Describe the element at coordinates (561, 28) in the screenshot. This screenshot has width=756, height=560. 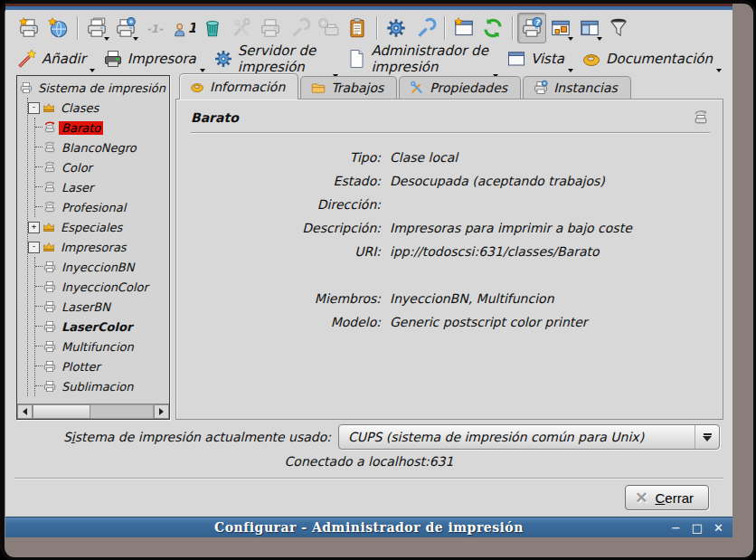
I see `view-mode-icon` at that location.